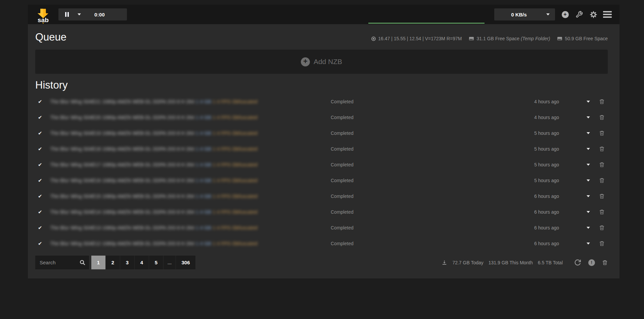  Describe the element at coordinates (592, 263) in the screenshot. I see `history-info-button: !` at that location.